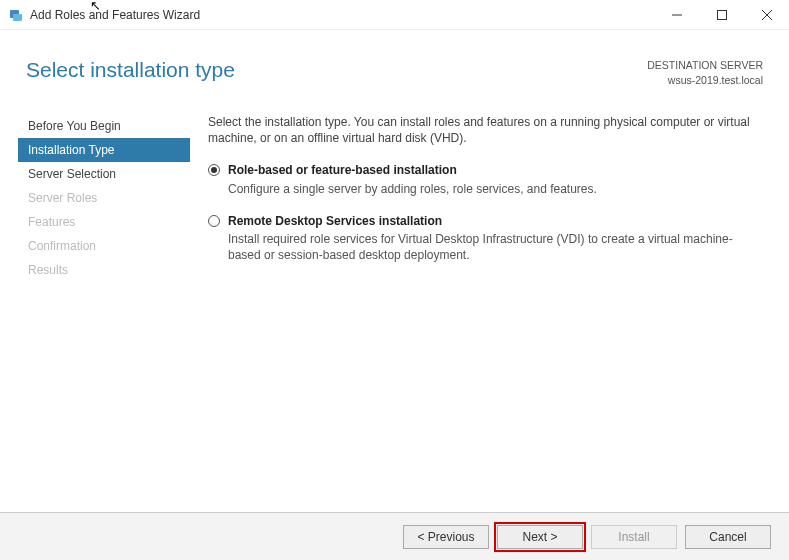 Image resolution: width=789 pixels, height=560 pixels. Describe the element at coordinates (540, 537) in the screenshot. I see `next-button: Next >` at that location.